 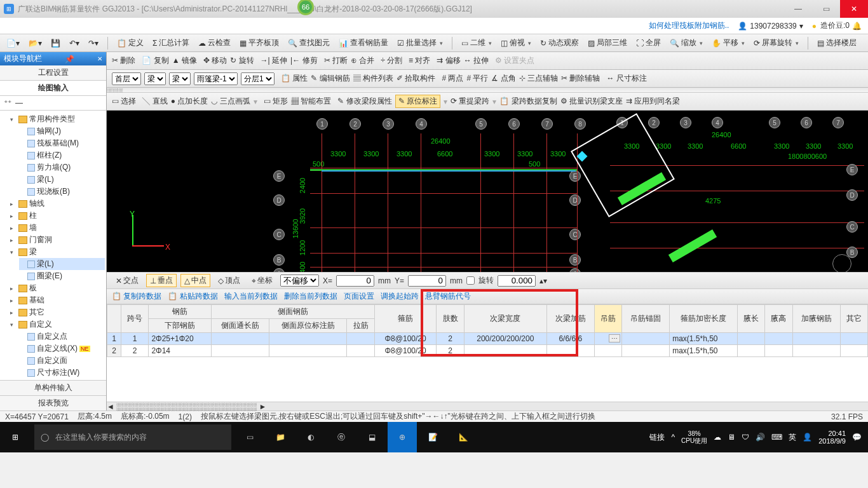 What do you see at coordinates (62, 168) in the screenshot?
I see `tree-shearwall: 剪力墙(Q)` at bounding box center [62, 168].